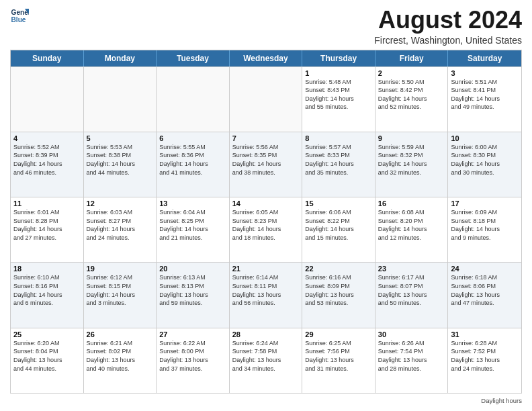 The height and width of the screenshot is (411, 532). Describe the element at coordinates (266, 26) in the screenshot. I see `header: General Blue August 2024 Fircrest, Washi…` at that location.